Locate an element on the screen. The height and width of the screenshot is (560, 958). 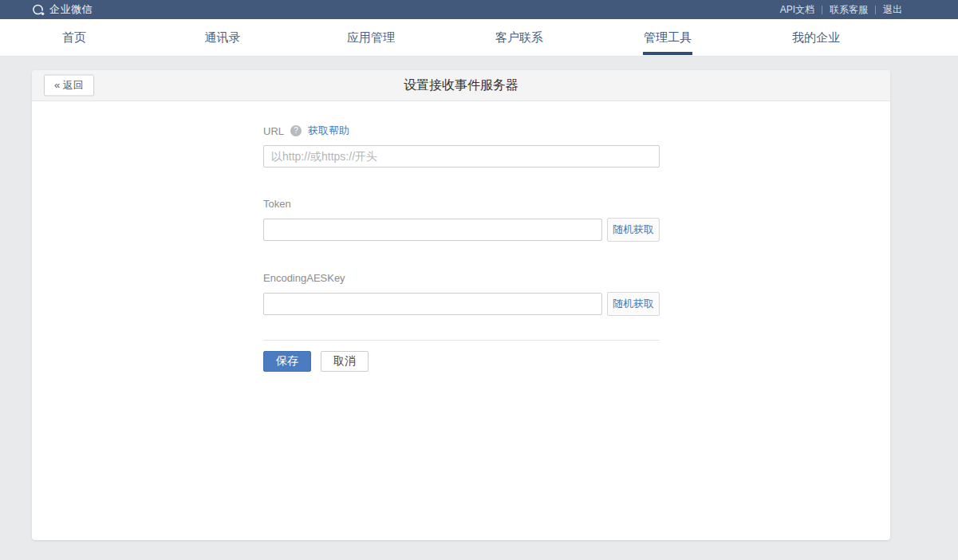
token-input is located at coordinates (432, 230).